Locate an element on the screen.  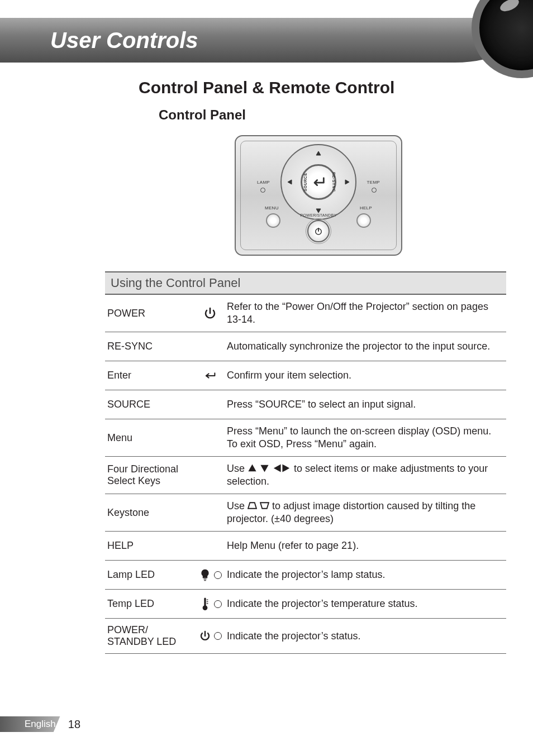
keystone-narrow-top-icon is located at coordinates (253, 506).